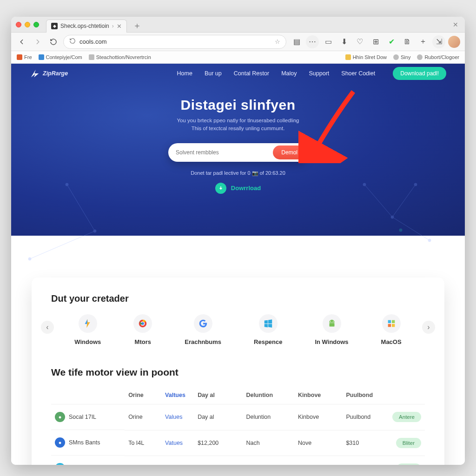  What do you see at coordinates (268, 395) in the screenshot?
I see `th: Deluntion` at bounding box center [268, 395].